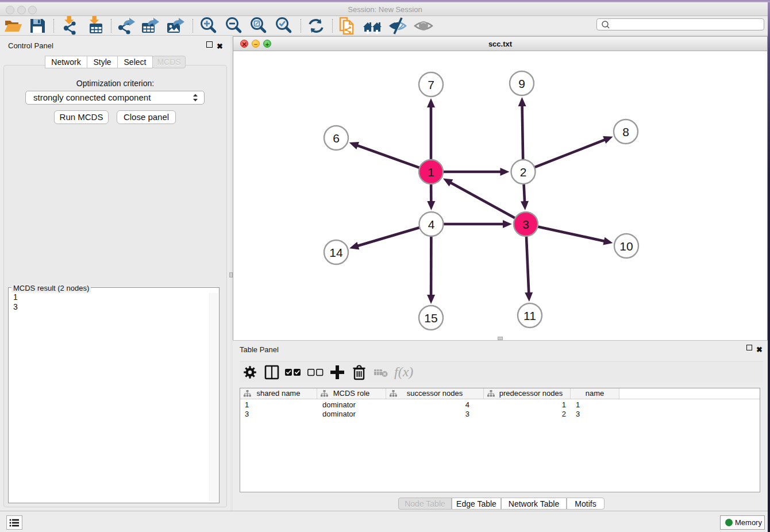 Image resolution: width=770 pixels, height=532 pixels. Describe the element at coordinates (523, 172) in the screenshot. I see `svg-text: 2` at that location.